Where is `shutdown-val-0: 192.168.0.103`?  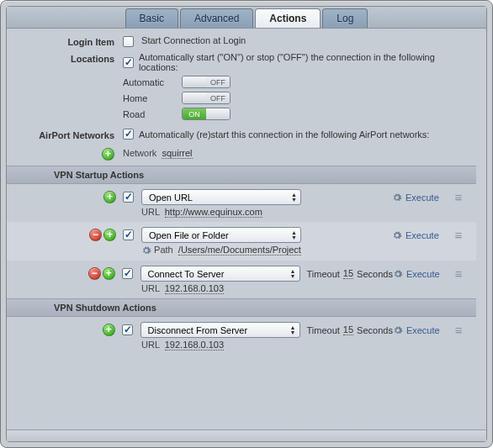 shutdown-val-0: 192.168.0.103 is located at coordinates (194, 345).